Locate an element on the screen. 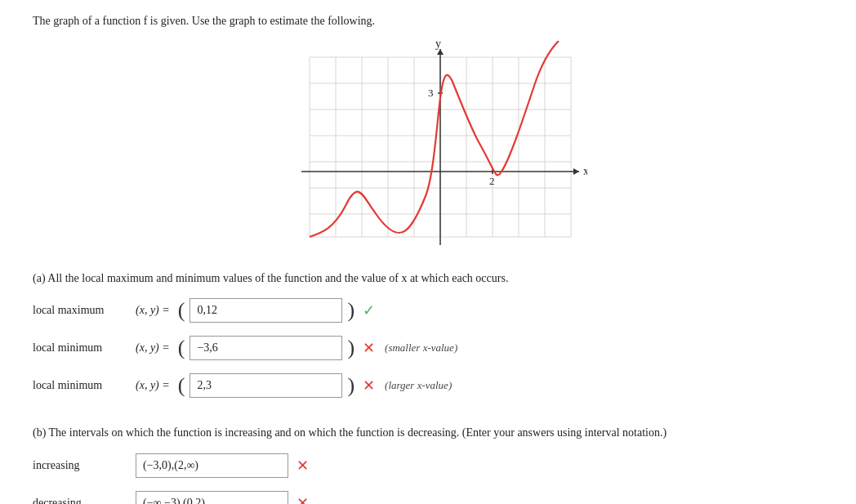 This screenshot has width=856, height=504. local-max-input is located at coordinates (266, 310).